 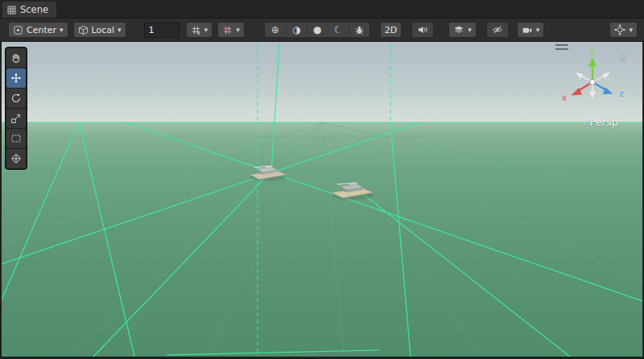 What do you see at coordinates (423, 30) in the screenshot?
I see `audio-toggle-group` at bounding box center [423, 30].